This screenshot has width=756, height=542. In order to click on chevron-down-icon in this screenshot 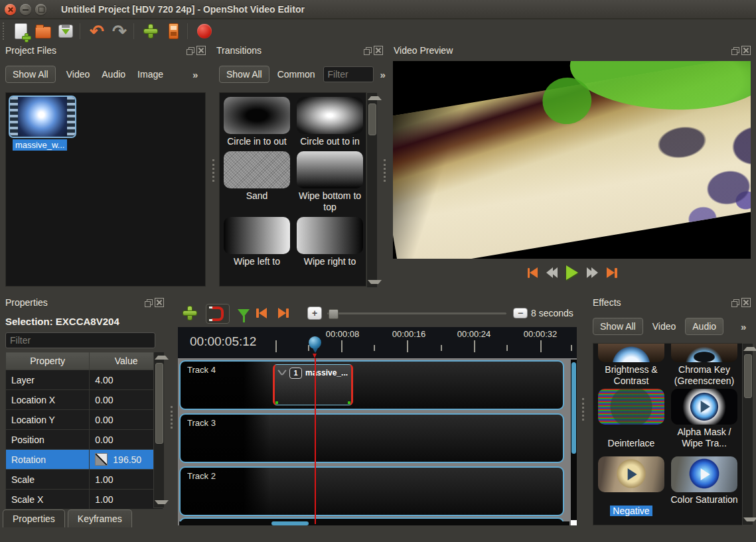, I will do `click(282, 372)`.